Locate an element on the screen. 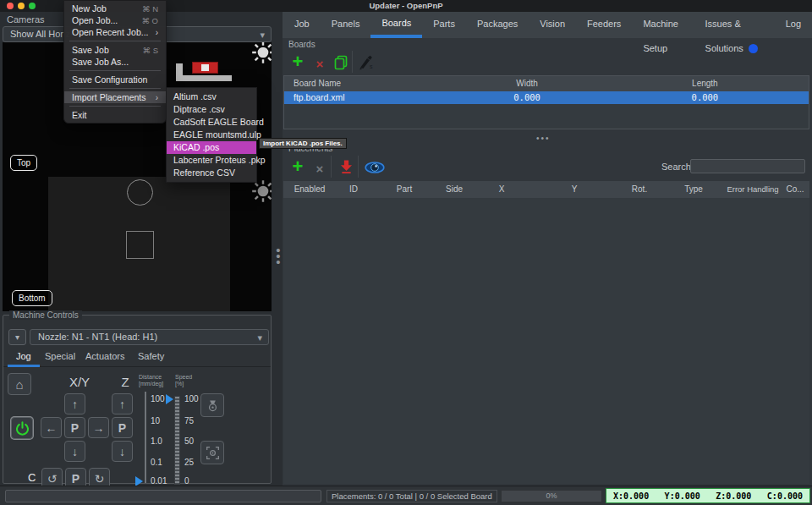  column-board-name: Board Name is located at coordinates (369, 84).